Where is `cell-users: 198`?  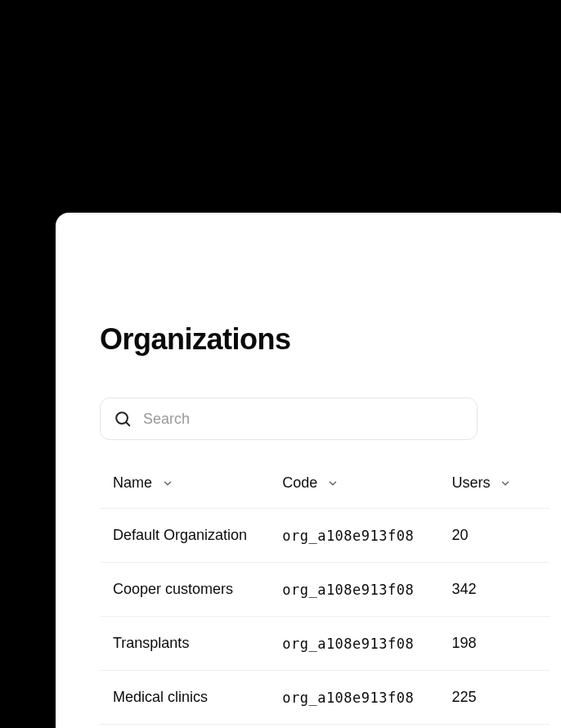 cell-users: 198 is located at coordinates (494, 643).